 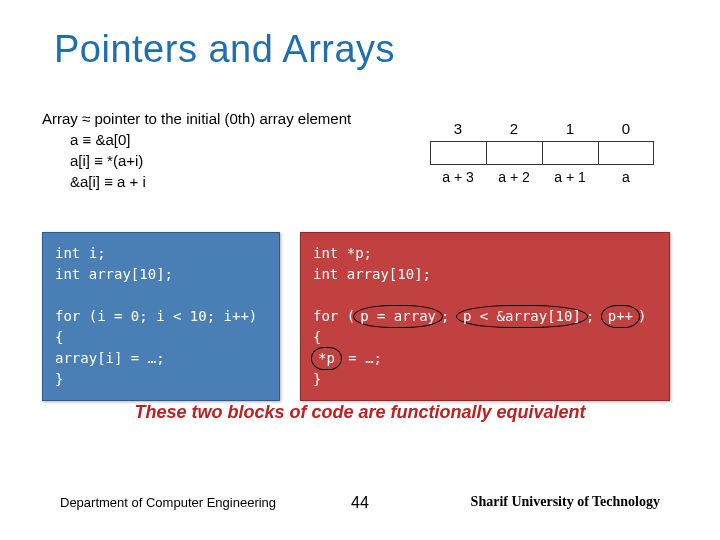 I want to click on code-block-index: int i; int array[10]; for (i = 0; i < 10…, so click(x=161, y=316).